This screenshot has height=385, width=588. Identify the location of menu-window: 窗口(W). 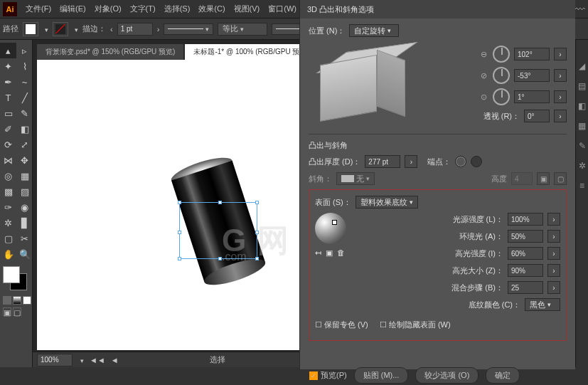
(282, 9).